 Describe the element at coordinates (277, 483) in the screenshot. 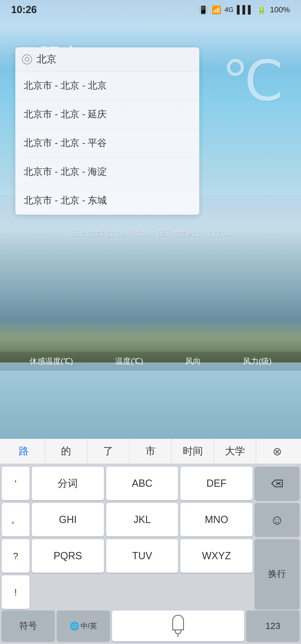

I see `backspace-icon` at that location.